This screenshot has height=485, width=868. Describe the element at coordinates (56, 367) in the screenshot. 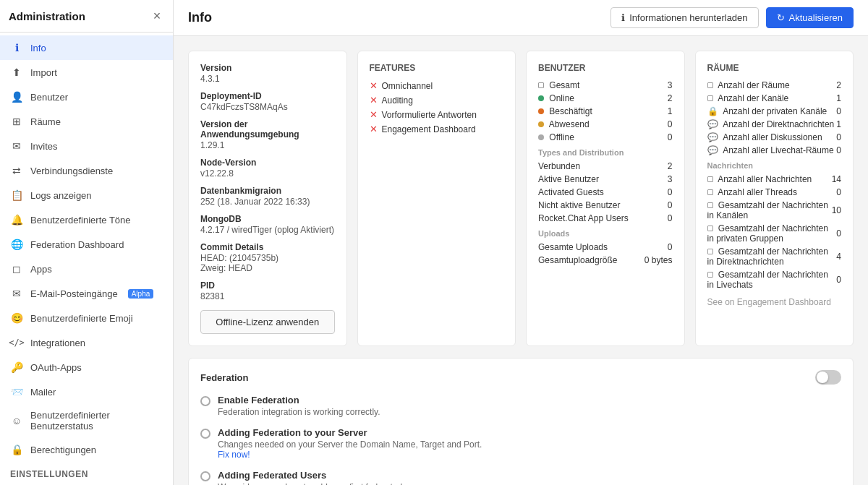

I see `sidebar-item-label: OAuth-Apps` at that location.